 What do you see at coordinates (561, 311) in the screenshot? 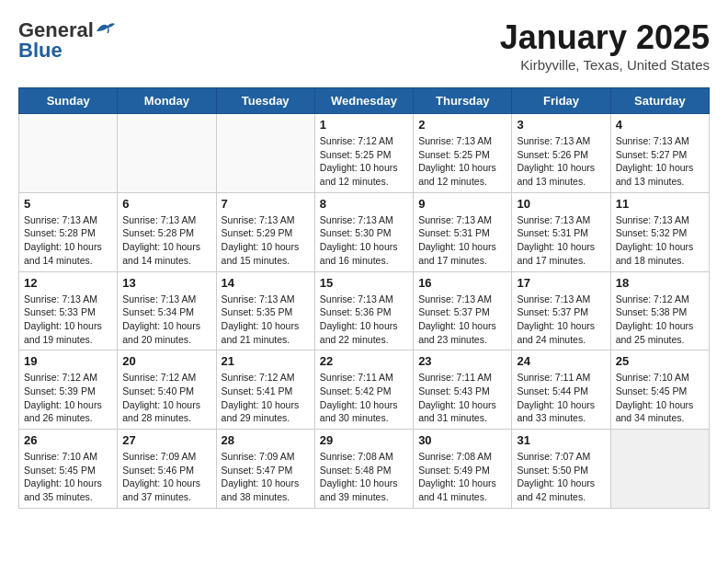
I see `calendar-day-cell: 17Sunrise: 7:13 AM Sunset: 5:37 PM Dayli…` at bounding box center [561, 311].